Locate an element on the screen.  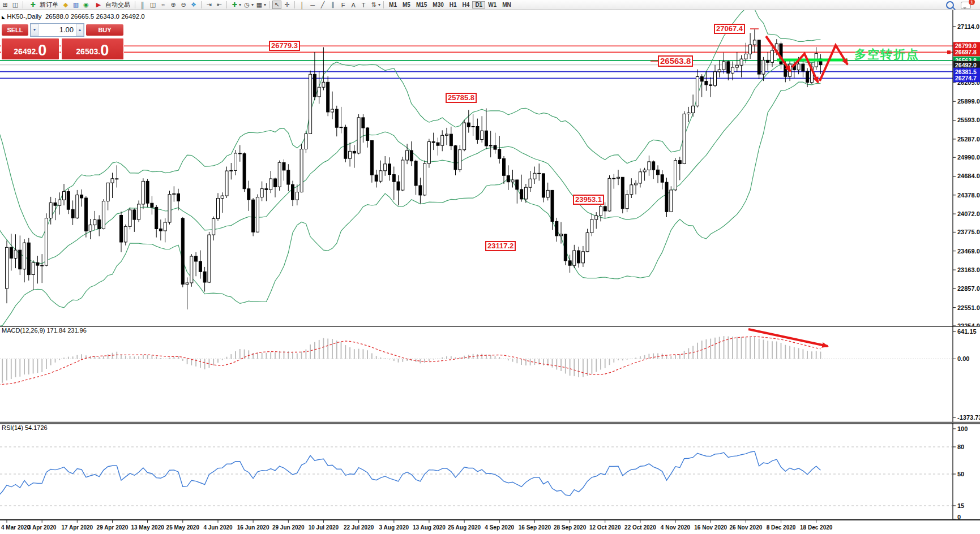
zoom-in-icon: ⊕ is located at coordinates (173, 5).